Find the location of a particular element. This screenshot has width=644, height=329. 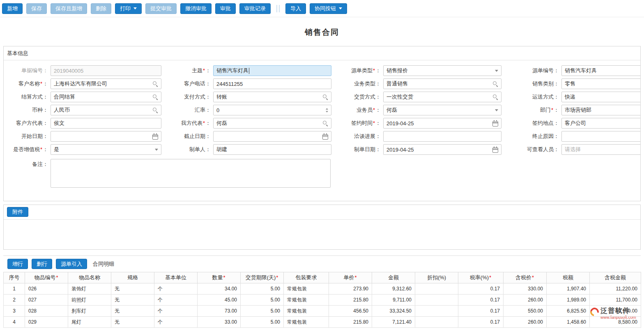

source-number-input: 销售汽车灯具 is located at coordinates (601, 71).